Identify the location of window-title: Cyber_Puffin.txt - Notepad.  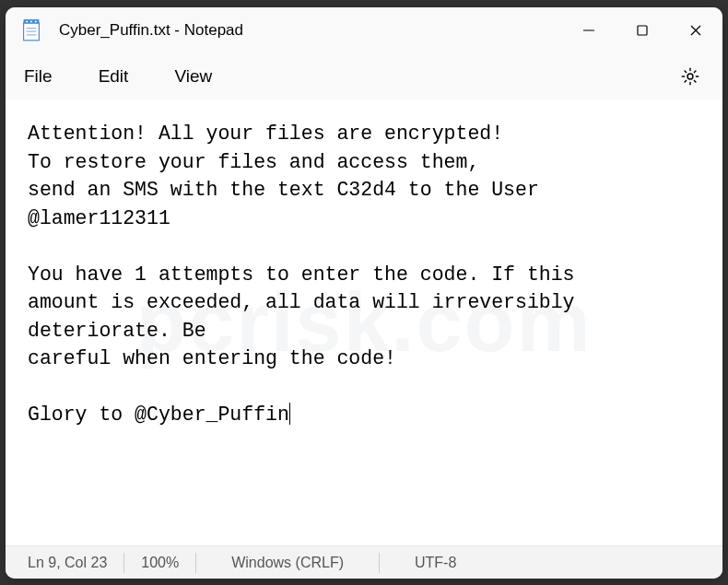
(311, 30).